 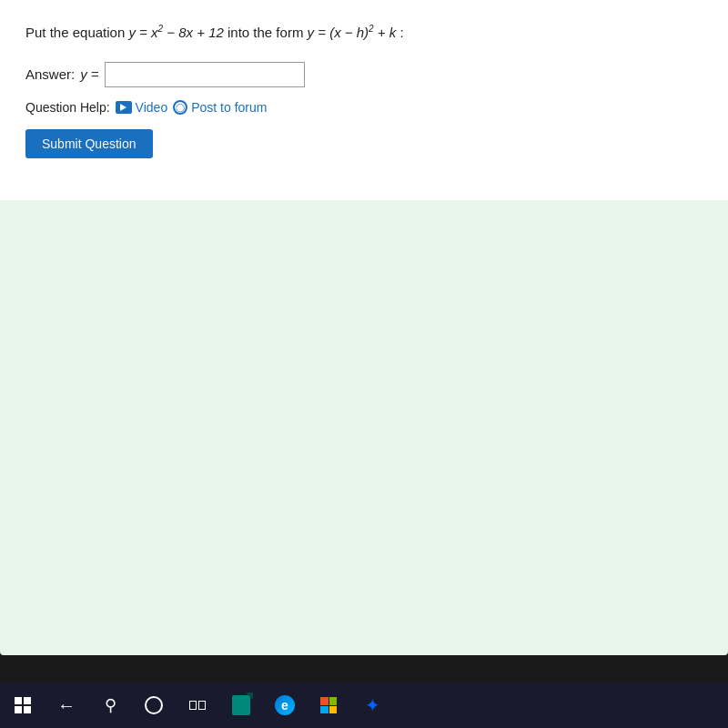 What do you see at coordinates (285, 705) in the screenshot?
I see `edge-logo-icon: e` at bounding box center [285, 705].